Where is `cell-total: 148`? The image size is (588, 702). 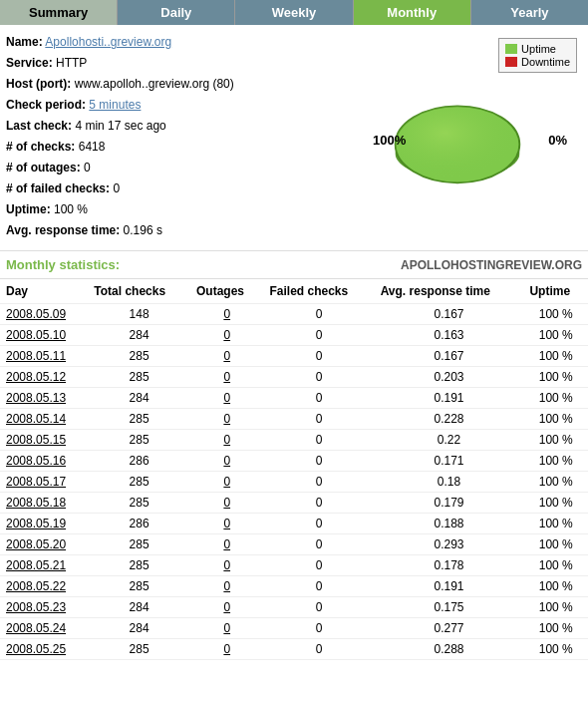
cell-total: 148 is located at coordinates (140, 315).